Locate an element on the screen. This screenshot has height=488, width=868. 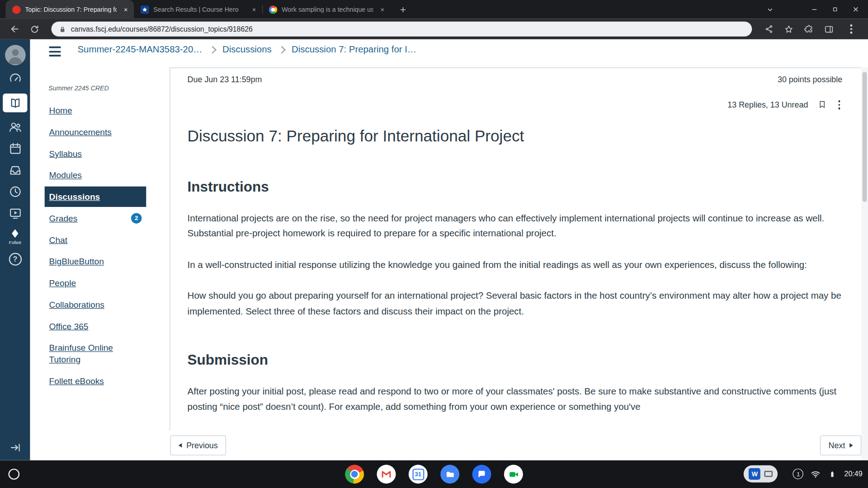
chrome-app-icon is located at coordinates (354, 474).